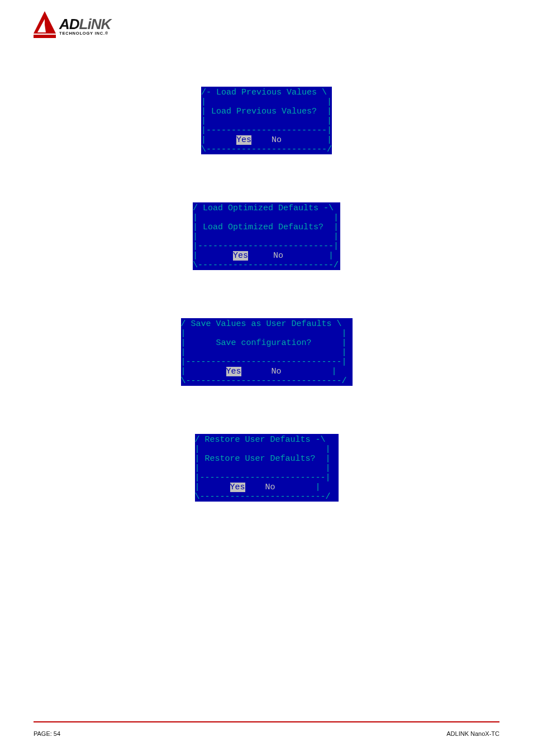 This screenshot has width=533, height=756. I want to click on reg-mark-icon: ®, so click(107, 34).